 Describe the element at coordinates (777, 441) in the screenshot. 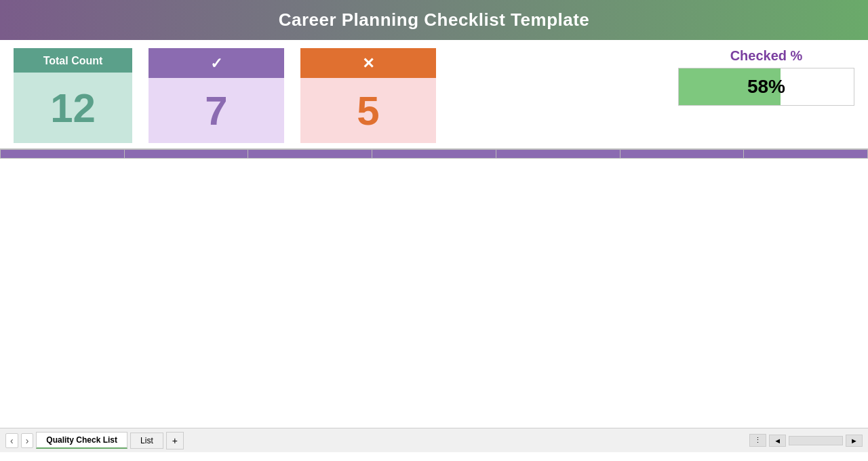

I see `scroll-left: ◄` at that location.